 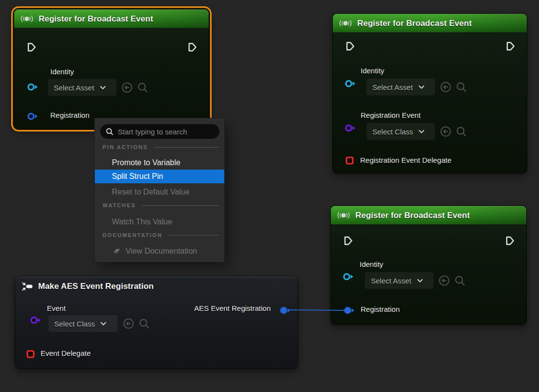 I want to click on node-register-broadcast-event-3: Register for Broadcast Event Identity Se…, so click(x=429, y=265).